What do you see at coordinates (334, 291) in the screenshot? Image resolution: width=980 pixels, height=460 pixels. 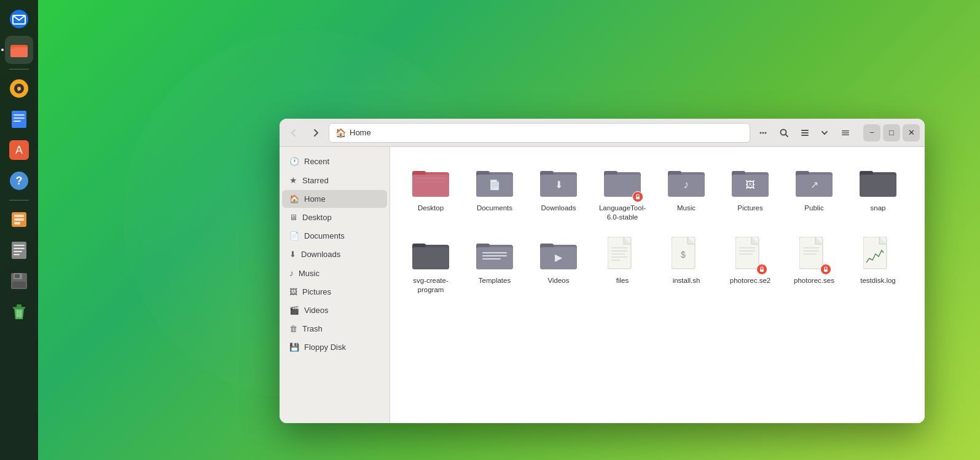 I see `sidebar-item-pictures: 🖼 Pictures` at bounding box center [334, 291].